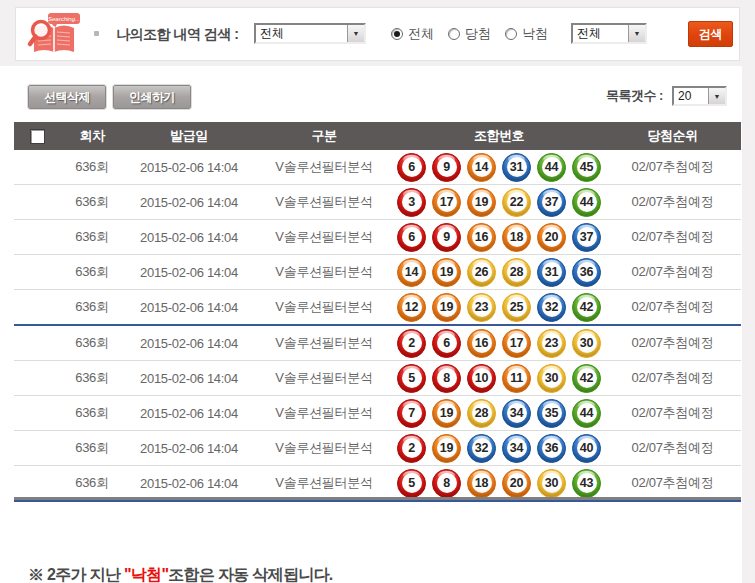 The height and width of the screenshot is (583, 755). I want to click on lotto-ball-orange: 11, so click(516, 378).